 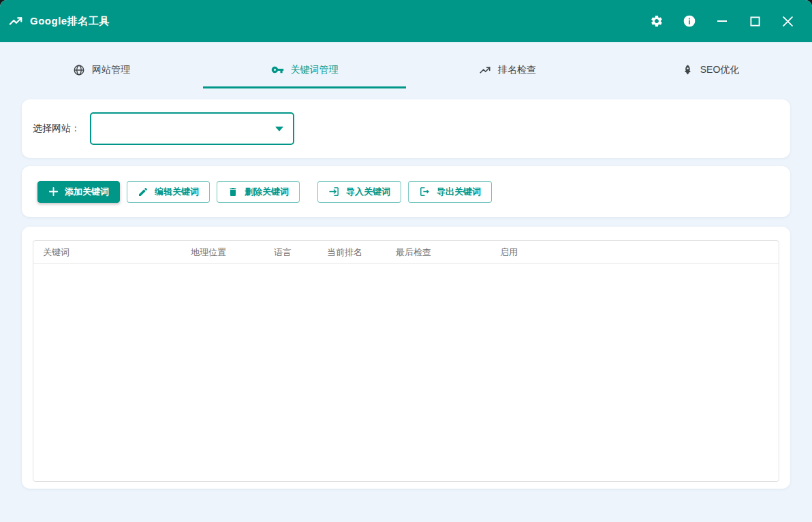 I want to click on tab-label: 关键词管理, so click(x=315, y=70).